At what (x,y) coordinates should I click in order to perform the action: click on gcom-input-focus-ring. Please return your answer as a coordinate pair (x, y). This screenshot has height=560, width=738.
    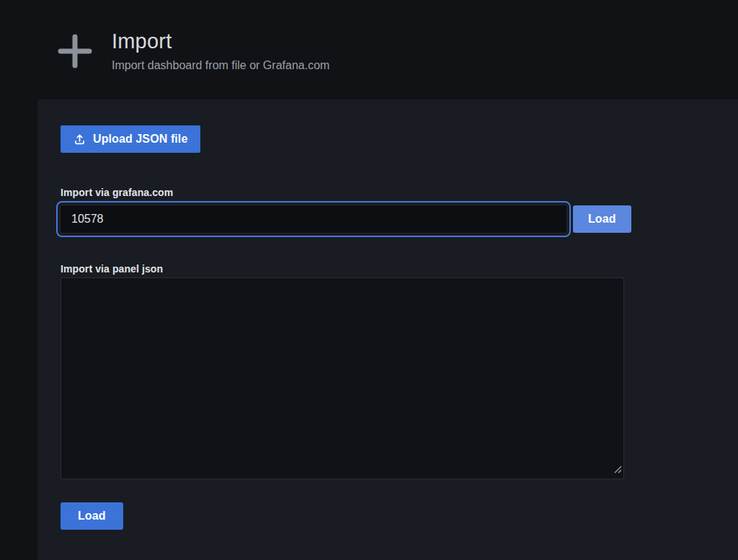
    Looking at the image, I should click on (314, 219).